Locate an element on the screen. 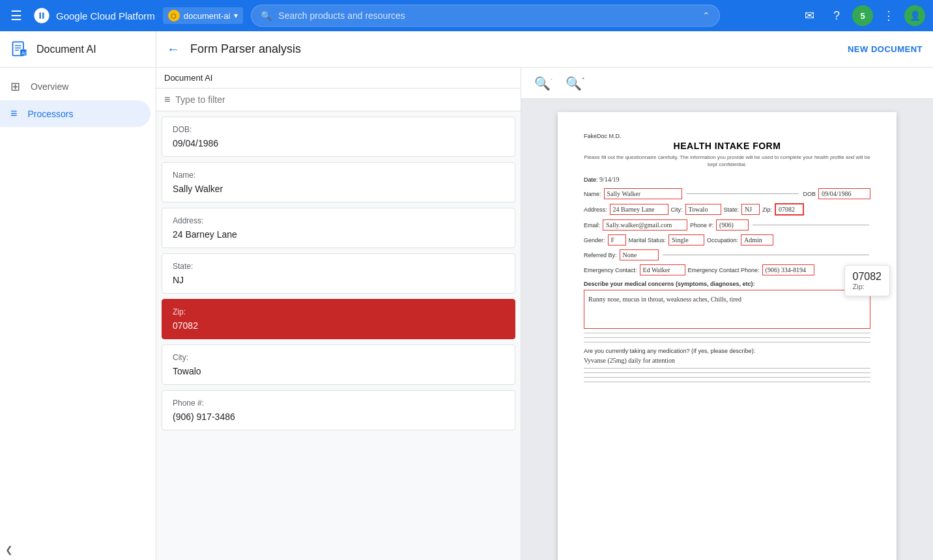 This screenshot has width=933, height=560. doc-email-value: Sally.walker@gmail.com is located at coordinates (645, 225).